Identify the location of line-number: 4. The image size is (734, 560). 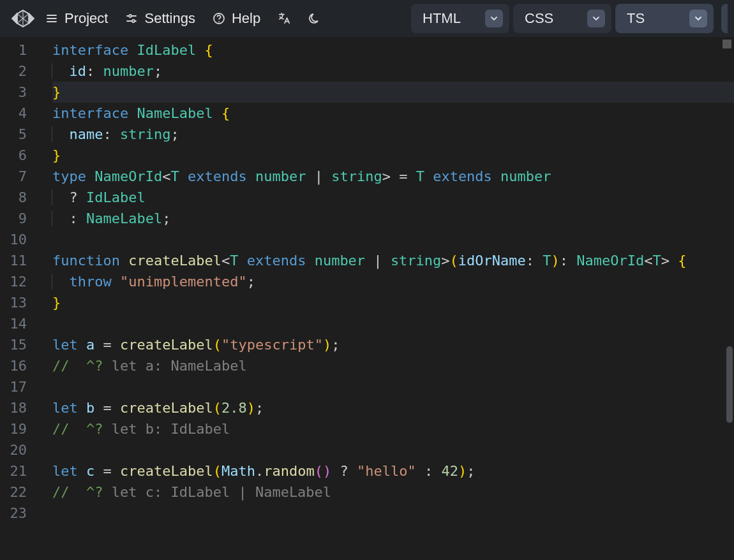
(18, 114).